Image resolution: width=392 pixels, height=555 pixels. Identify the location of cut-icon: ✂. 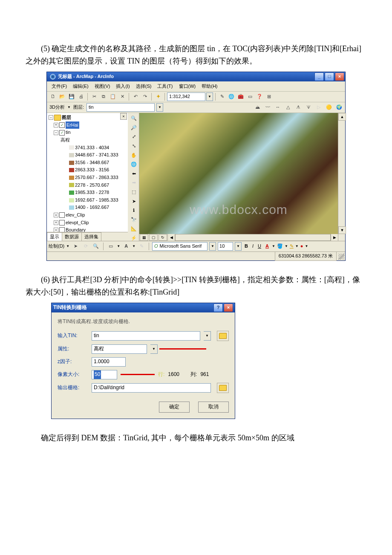
(94, 97).